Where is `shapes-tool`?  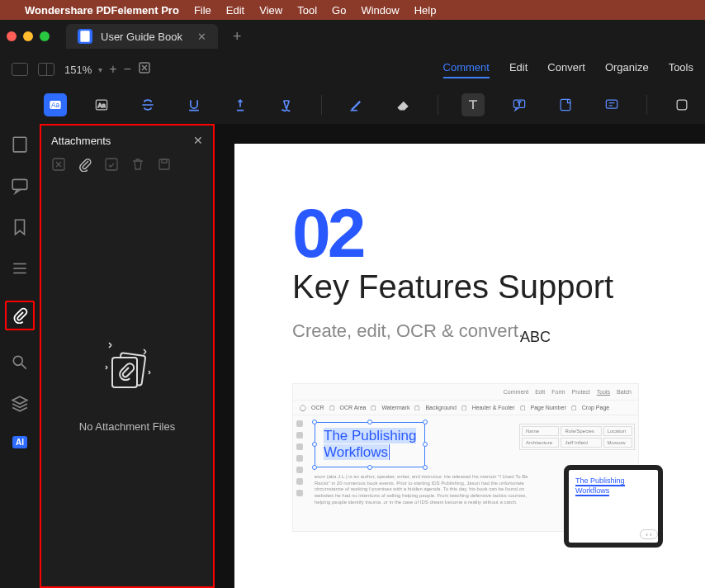
shapes-tool is located at coordinates (682, 105).